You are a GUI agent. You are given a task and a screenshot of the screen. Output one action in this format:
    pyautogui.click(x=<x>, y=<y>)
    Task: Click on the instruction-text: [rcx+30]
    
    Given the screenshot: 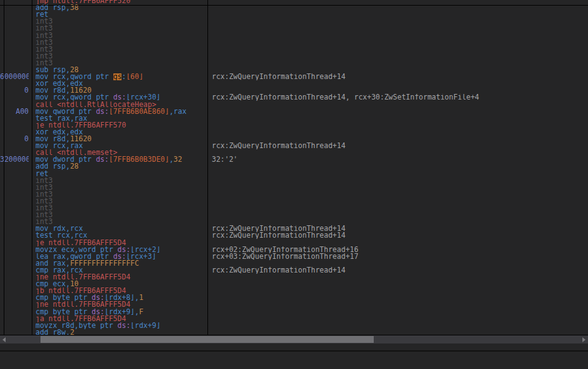 What is the action you would take?
    pyautogui.click(x=143, y=97)
    